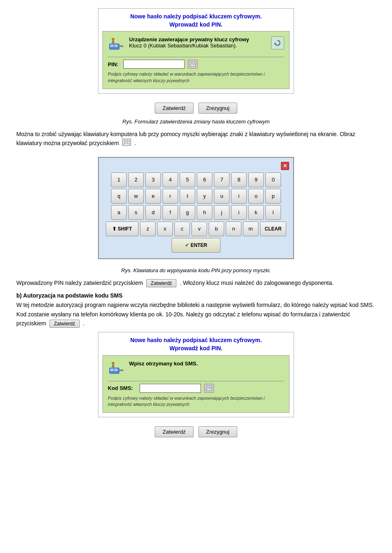  I want to click on caption-1: Rys. Formularz zatwierdzenia zmiany hasł…, so click(196, 122).